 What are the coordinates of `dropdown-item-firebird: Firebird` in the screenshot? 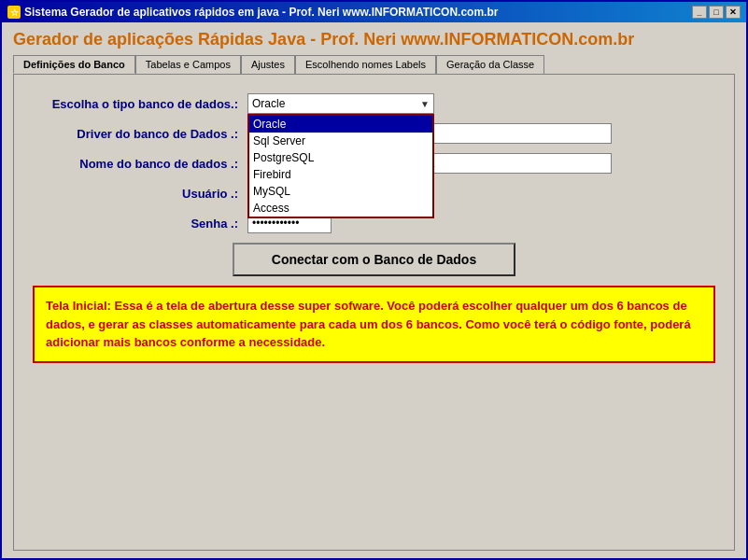 It's located at (341, 175).